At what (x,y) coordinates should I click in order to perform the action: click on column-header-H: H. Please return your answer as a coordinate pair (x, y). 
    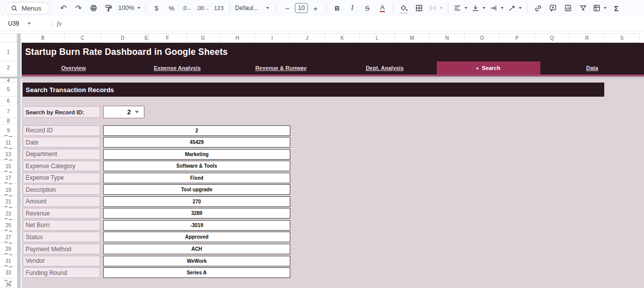
    Looking at the image, I should click on (237, 38).